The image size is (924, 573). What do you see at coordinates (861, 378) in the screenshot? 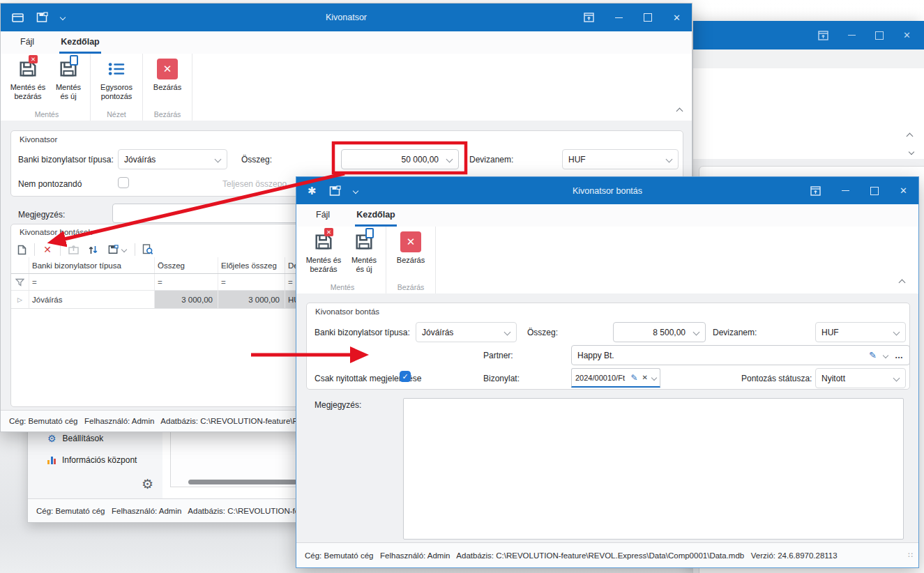
I see `match-status-select: Nyitott` at bounding box center [861, 378].